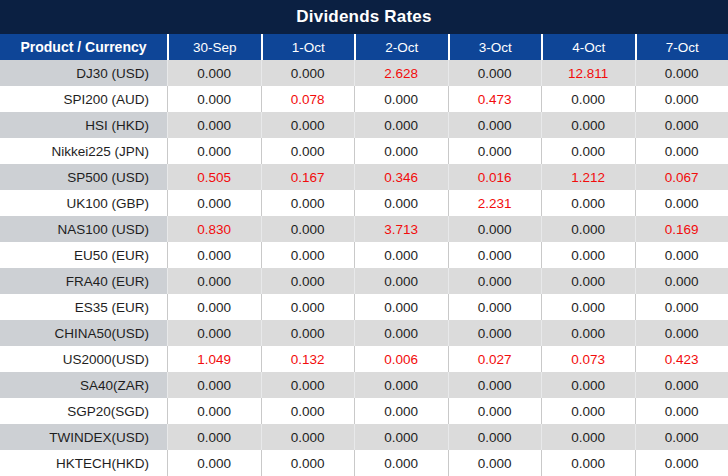  What do you see at coordinates (84, 359) in the screenshot?
I see `product-label: US2000(USD)` at bounding box center [84, 359].